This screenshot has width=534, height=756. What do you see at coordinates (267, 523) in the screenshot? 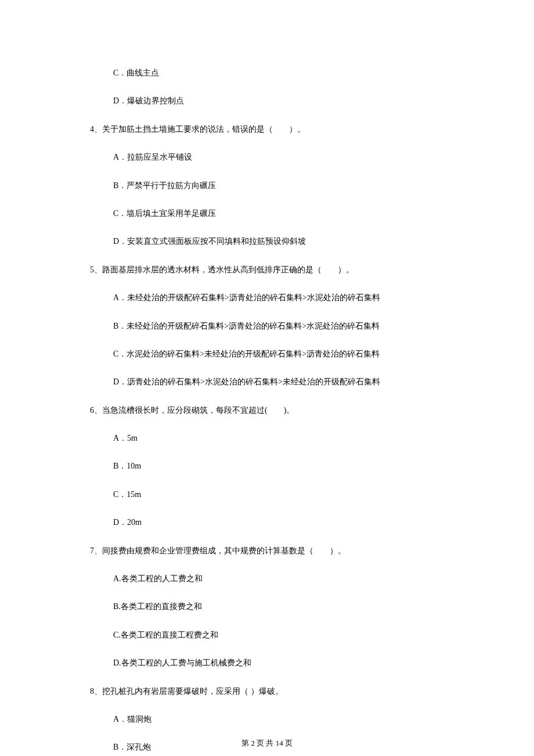
I see `q6-option-d: D．20m` at bounding box center [267, 523].